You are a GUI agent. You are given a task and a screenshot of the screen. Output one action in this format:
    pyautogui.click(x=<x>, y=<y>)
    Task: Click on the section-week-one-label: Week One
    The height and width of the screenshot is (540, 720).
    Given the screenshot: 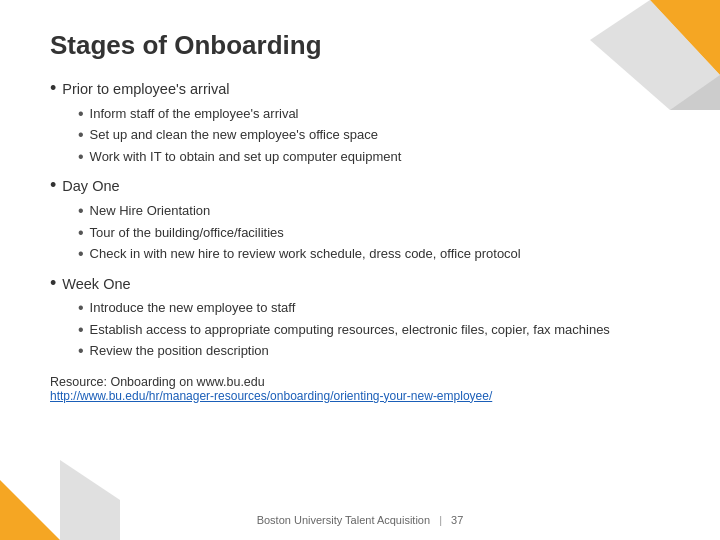 What is the action you would take?
    pyautogui.click(x=96, y=285)
    